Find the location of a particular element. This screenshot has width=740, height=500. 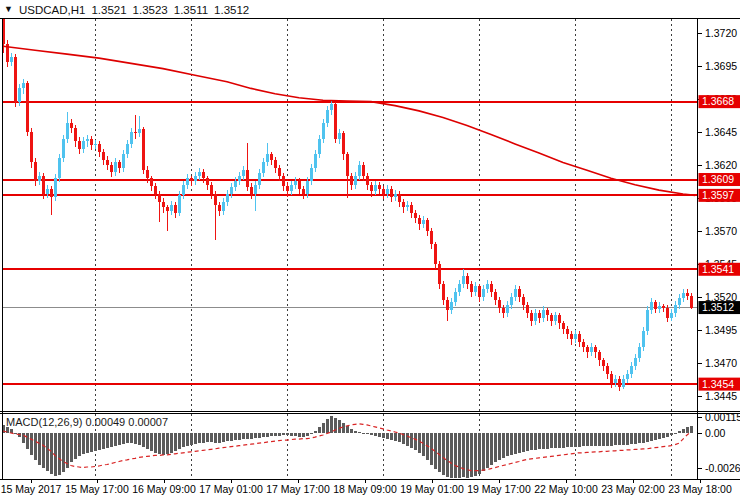

symbol-dropdown-icon: ▼ is located at coordinates (8, 10).